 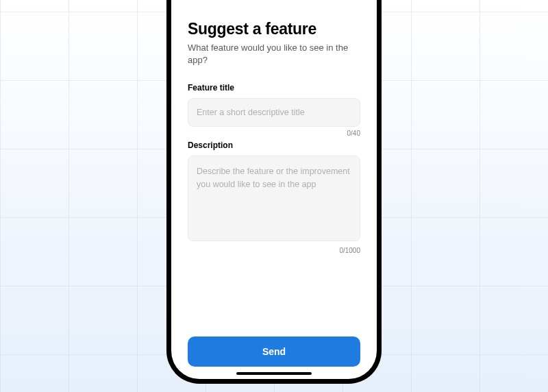 I want to click on spacer-flex, so click(x=274, y=295).